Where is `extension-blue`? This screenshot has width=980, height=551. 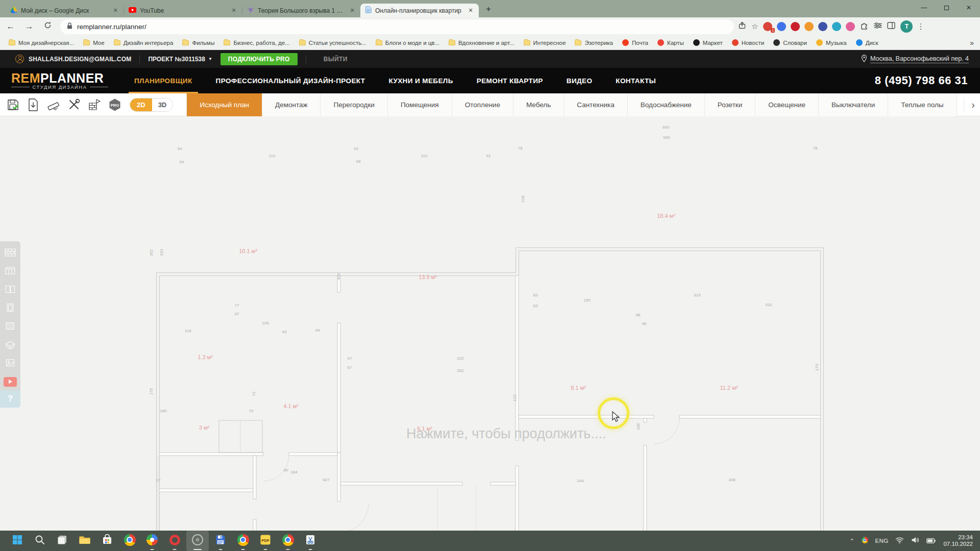 extension-blue is located at coordinates (781, 27).